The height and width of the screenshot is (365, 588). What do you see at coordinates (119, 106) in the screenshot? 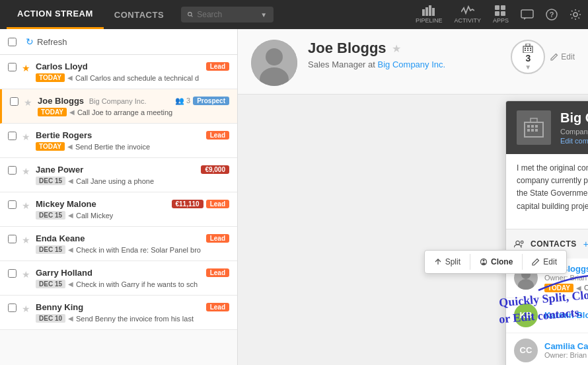
I see `action-item: ★ Joe Bloggs Big Company Inc. 👥 3 Prospe…` at bounding box center [119, 106].